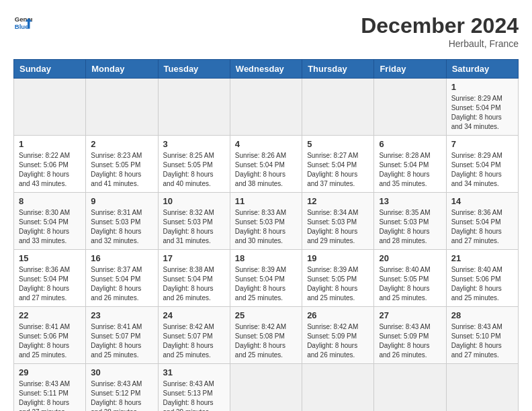 This screenshot has width=532, height=411. Describe the element at coordinates (410, 170) in the screenshot. I see `day-info: Sunrise: 8:28 AMSunset: 5:04 PMDaylight:…` at that location.